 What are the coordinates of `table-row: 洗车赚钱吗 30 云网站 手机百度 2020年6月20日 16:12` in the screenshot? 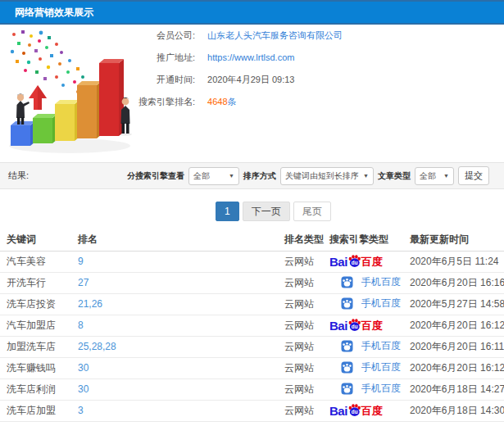 It's located at (252, 368).